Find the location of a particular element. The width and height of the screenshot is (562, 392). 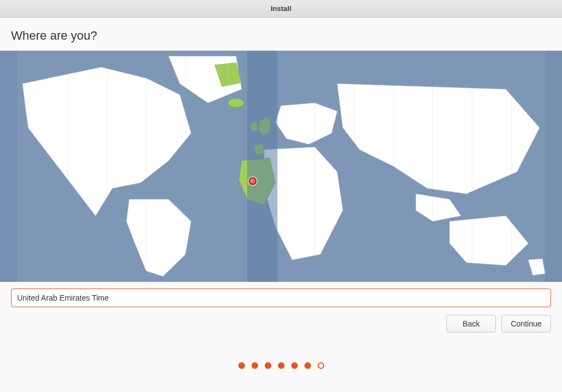

page-title: Where are you? is located at coordinates (281, 36).